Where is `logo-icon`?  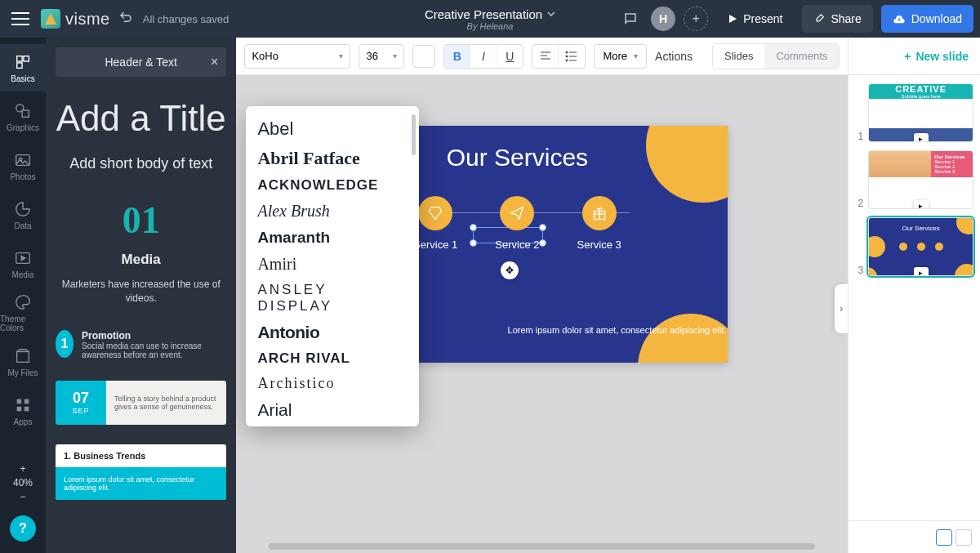
logo-icon is located at coordinates (51, 19).